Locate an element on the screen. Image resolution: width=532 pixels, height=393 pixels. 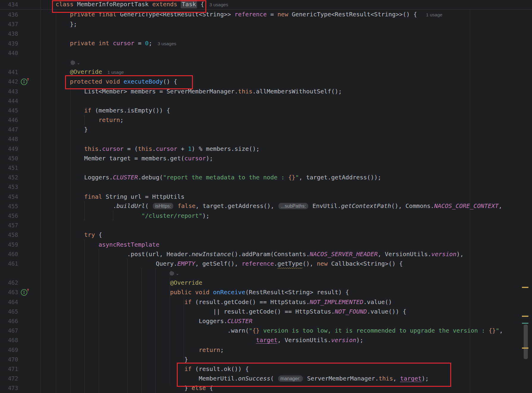
code-line: 440 is located at coordinates (266, 53).